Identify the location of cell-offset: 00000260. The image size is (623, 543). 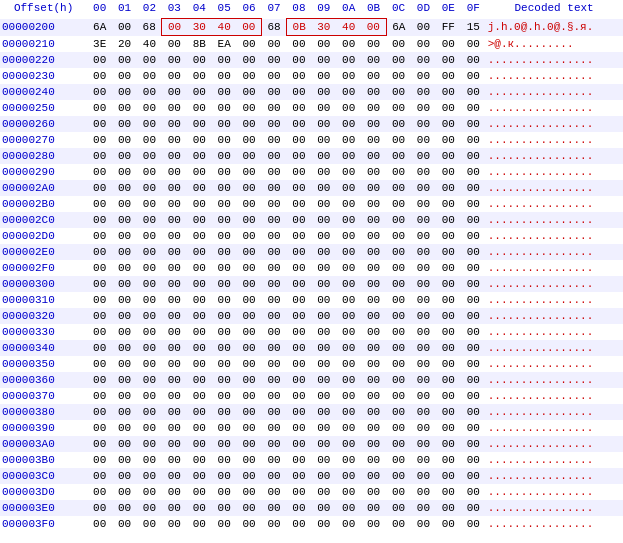
(44, 124).